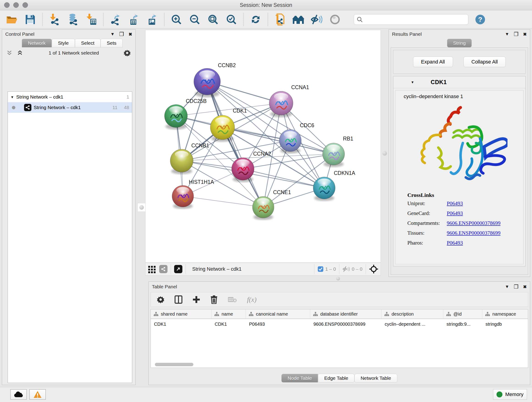 This screenshot has height=402, width=532. Describe the element at coordinates (88, 43) in the screenshot. I see `tab-select: Select` at that location.